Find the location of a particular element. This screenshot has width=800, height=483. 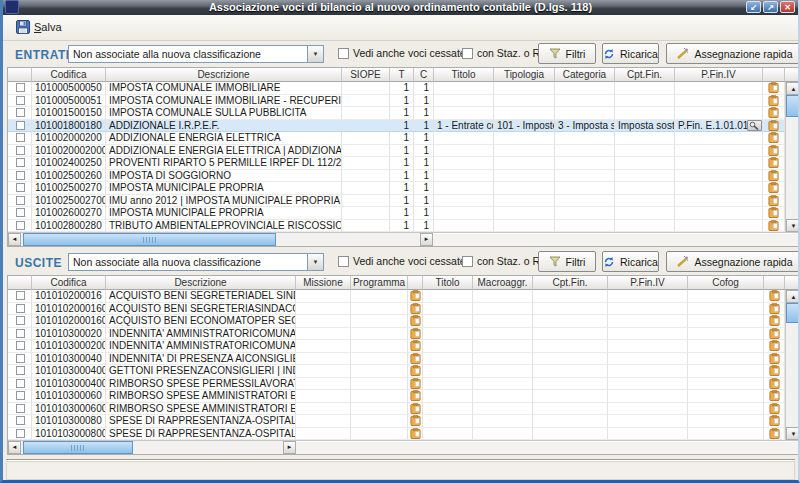

table-row: 10101030004002RIMBORSO SPESE PERMESSILAV… is located at coordinates (404, 384).